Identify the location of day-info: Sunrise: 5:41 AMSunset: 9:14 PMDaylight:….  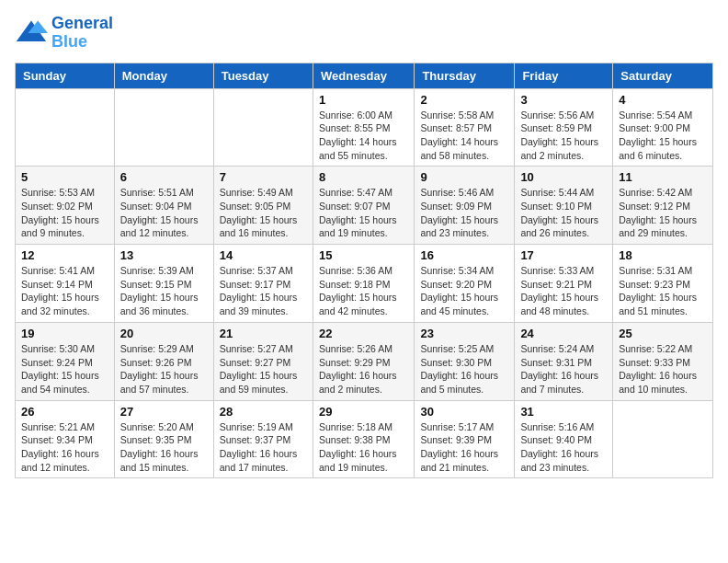
(64, 291).